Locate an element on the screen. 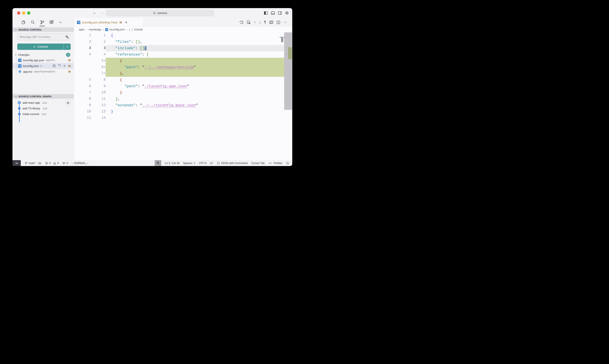  tree-indent-guide is located at coordinates (16, 66).